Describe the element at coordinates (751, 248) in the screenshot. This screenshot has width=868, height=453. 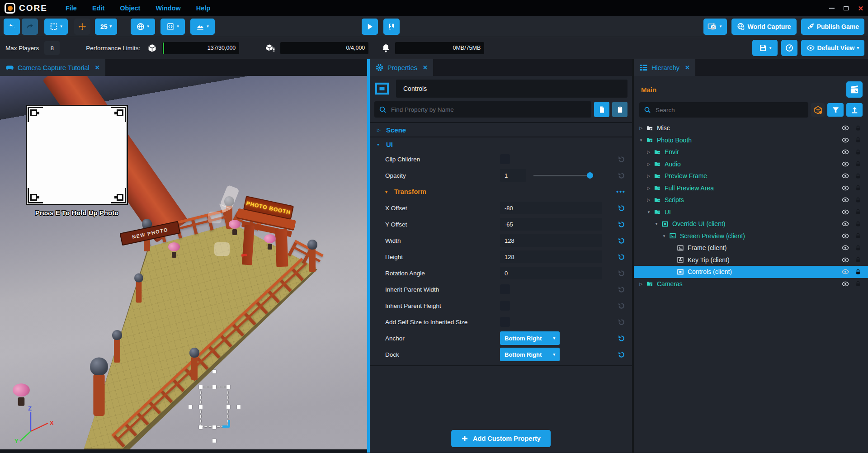
I see `tree-row: Frame (client)` at that location.